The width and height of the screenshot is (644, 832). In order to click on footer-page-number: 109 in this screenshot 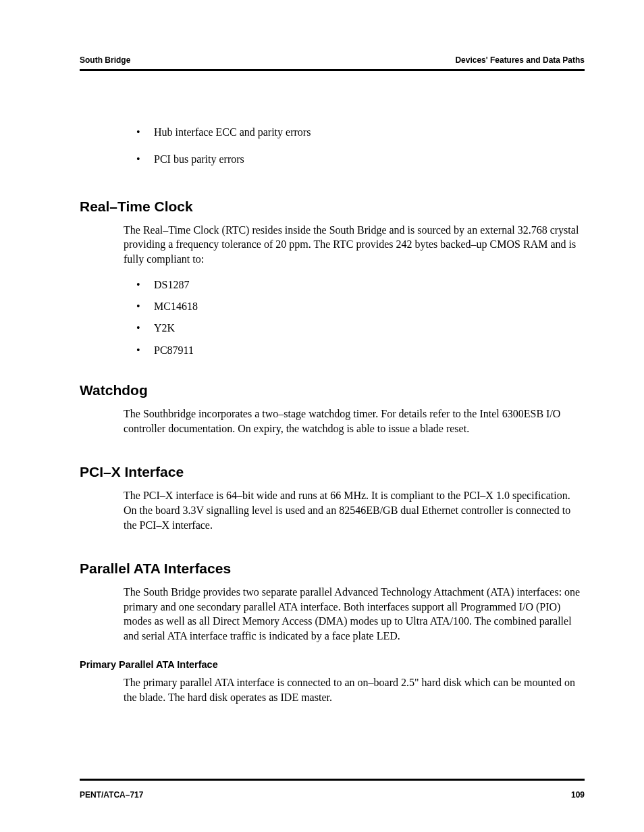, I will do `click(578, 795)`.